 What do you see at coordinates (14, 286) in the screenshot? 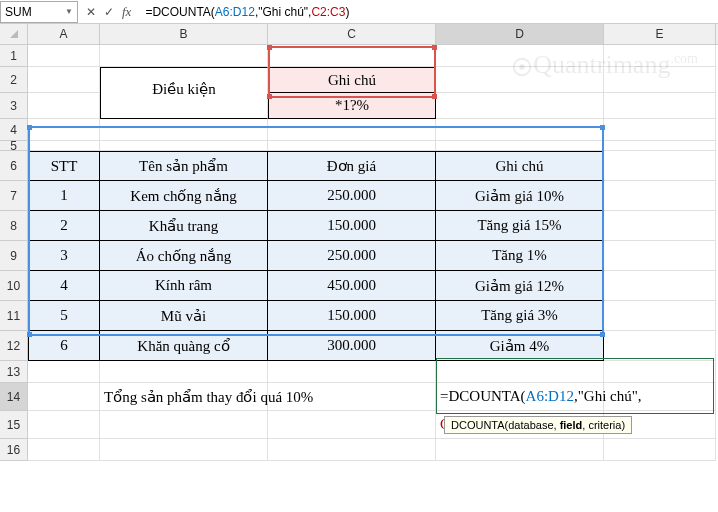
I see `row-header-10: 10` at bounding box center [14, 286].